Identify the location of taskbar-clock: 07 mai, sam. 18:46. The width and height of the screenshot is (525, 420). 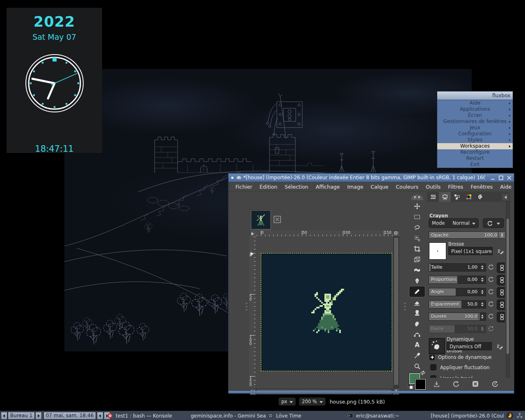
(70, 416).